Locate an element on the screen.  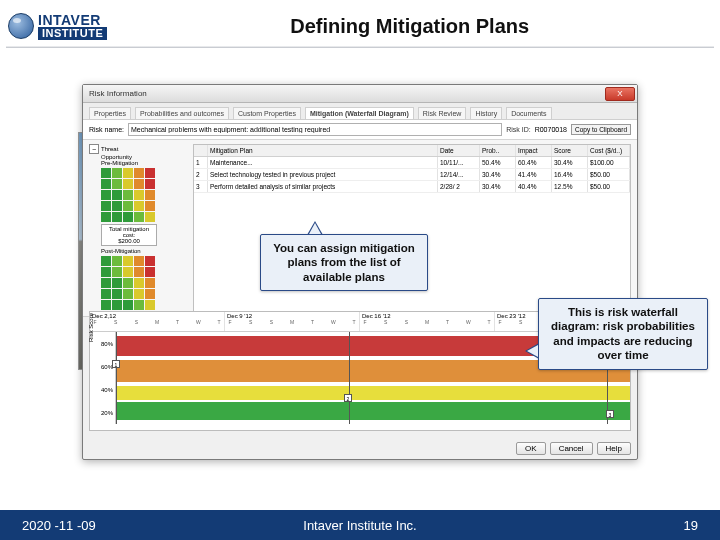
table-row: 1Maintenance...10/11/...50.4%60.4%30.4%$… is located at coordinates (412, 163).